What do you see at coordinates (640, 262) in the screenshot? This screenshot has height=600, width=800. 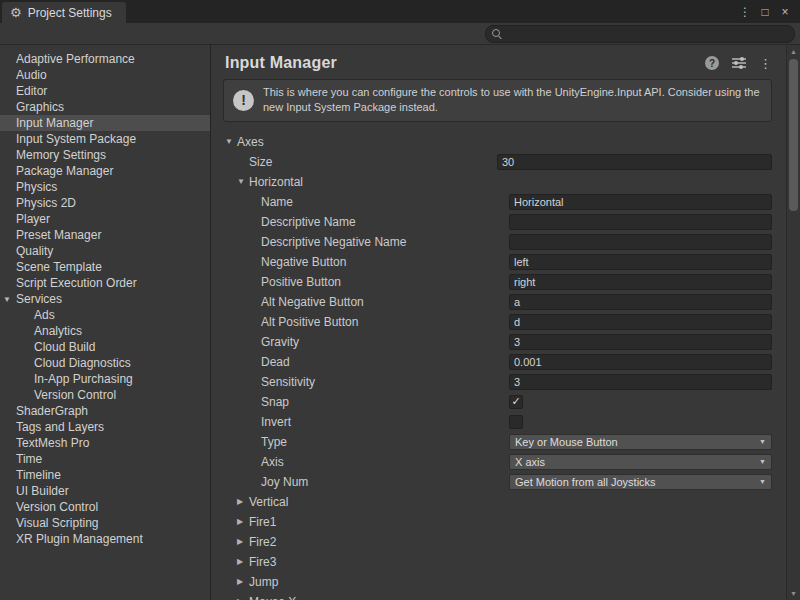 I see `negative-button-input` at bounding box center [640, 262].